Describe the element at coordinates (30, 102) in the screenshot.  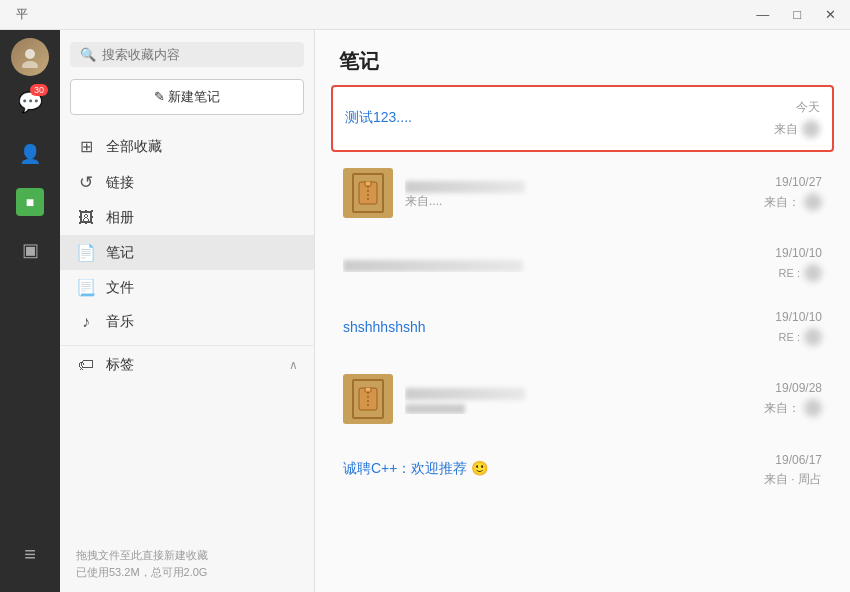
I see `chat-icon-btn: 💬 30` at that location.